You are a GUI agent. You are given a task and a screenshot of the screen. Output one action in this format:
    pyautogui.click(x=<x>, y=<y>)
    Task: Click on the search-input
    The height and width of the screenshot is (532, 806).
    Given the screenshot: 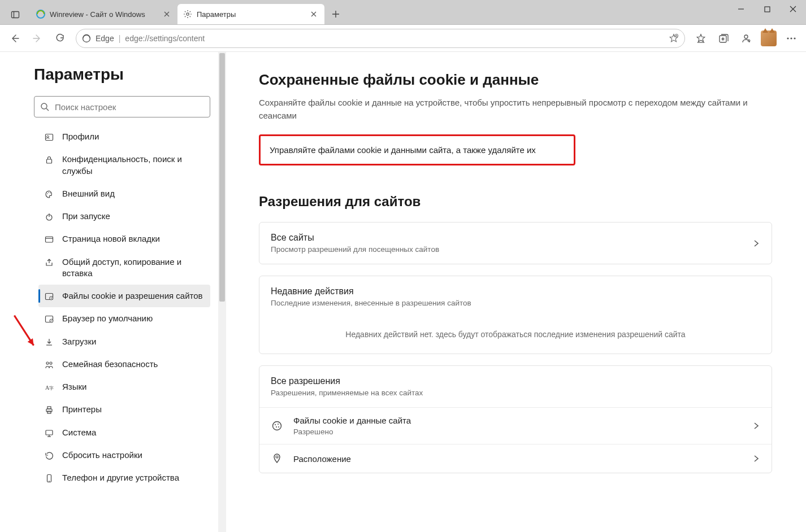 What is the action you would take?
    pyautogui.click(x=129, y=107)
    